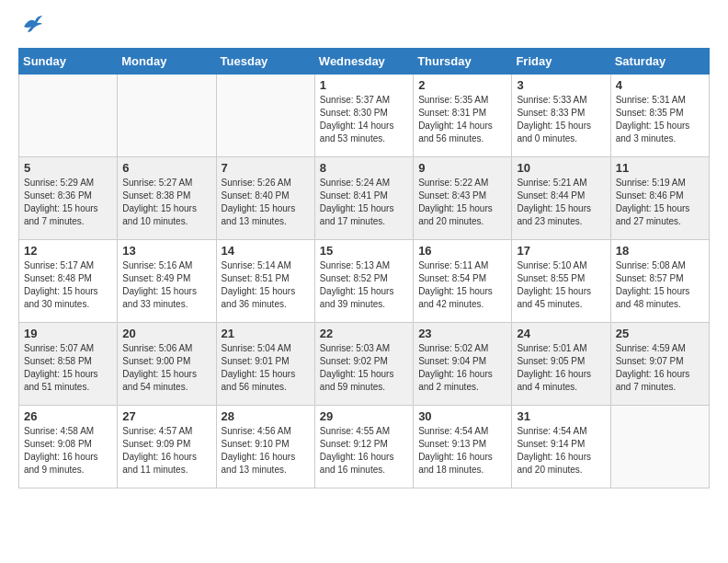 The height and width of the screenshot is (563, 728). I want to click on page-header, so click(364, 29).